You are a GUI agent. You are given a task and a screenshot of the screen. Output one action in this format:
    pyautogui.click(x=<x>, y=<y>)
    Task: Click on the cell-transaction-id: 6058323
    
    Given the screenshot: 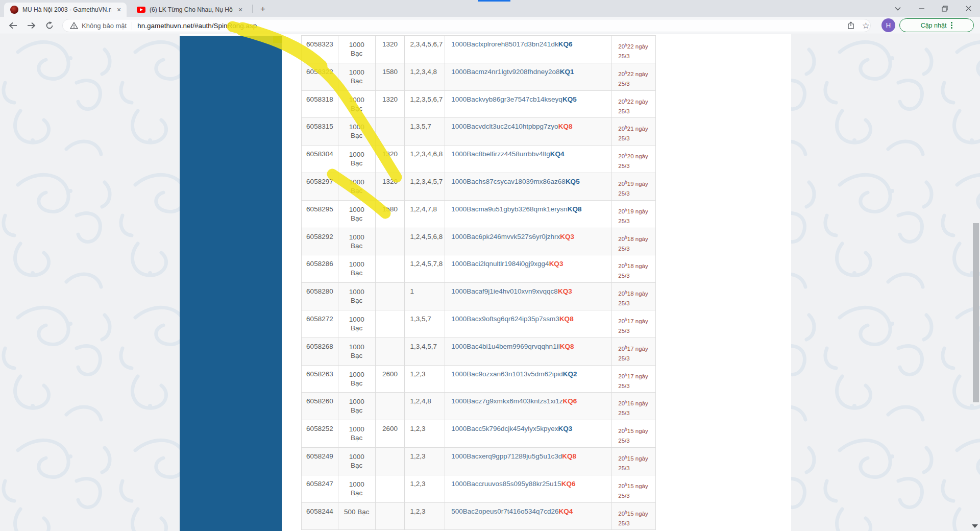 What is the action you would take?
    pyautogui.click(x=320, y=49)
    